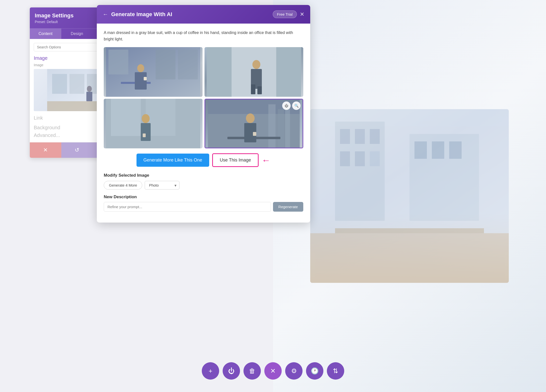  I want to click on close-modal-button: ✕, so click(302, 14).